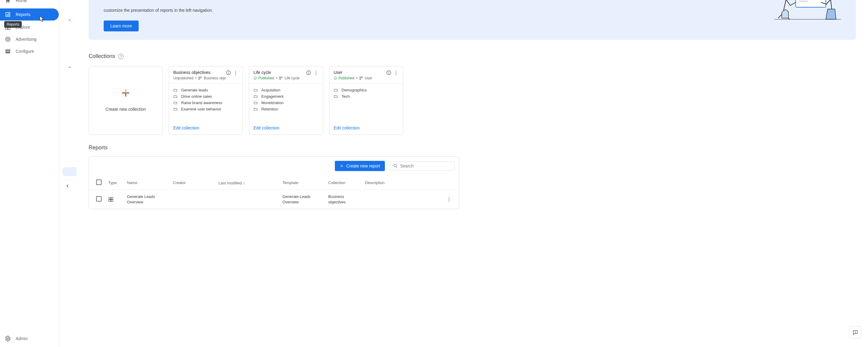  Describe the element at coordinates (8, 339) in the screenshot. I see `gear-icon` at that location.